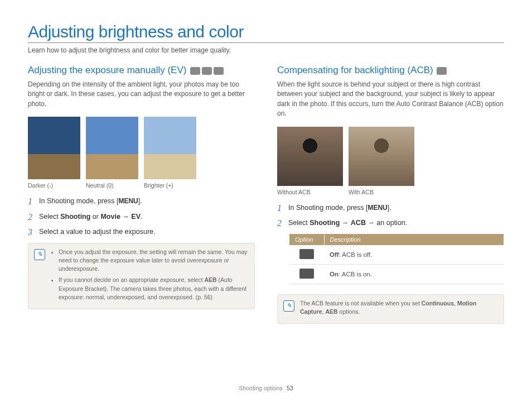 This screenshot has width=532, height=402. What do you see at coordinates (153, 289) in the screenshot?
I see `note-item-2: If you cannot decide on an appropriate e…` at bounding box center [153, 289].